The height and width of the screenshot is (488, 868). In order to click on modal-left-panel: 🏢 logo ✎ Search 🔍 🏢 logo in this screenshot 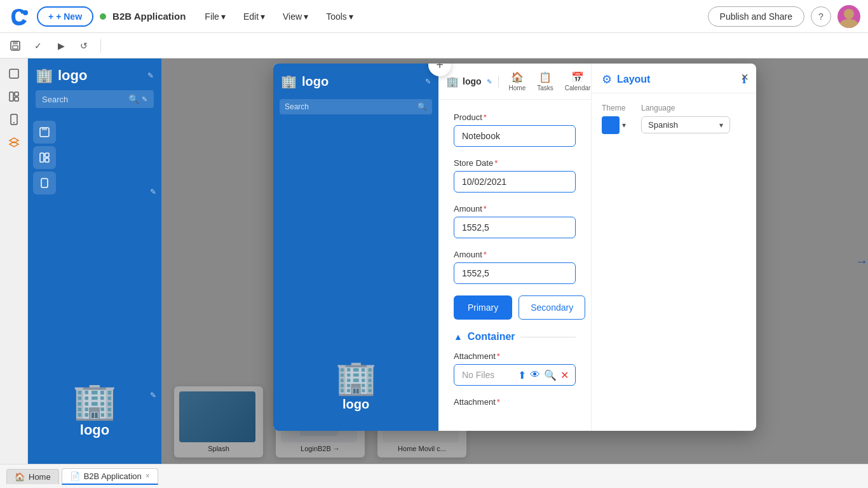, I will do `click(356, 247)`.